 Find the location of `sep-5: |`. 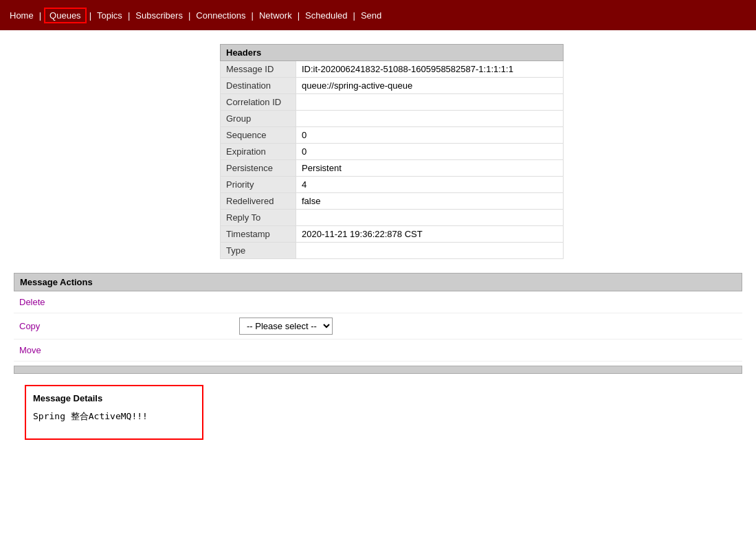

sep-5: | is located at coordinates (253, 15).